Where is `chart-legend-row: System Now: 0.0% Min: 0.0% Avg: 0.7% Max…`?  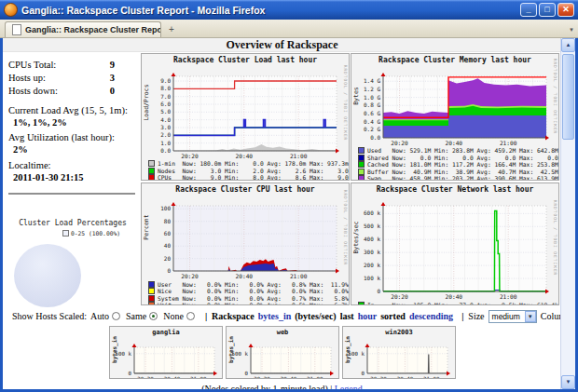
chart-legend-row: System Now: 0.0% Min: 0.0% Avg: 0.7% Max… is located at coordinates (248, 298).